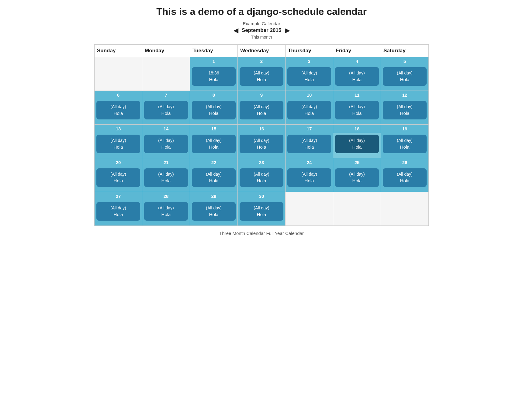 This screenshot has height=420, width=523. What do you see at coordinates (166, 175) in the screenshot?
I see `calendar-cell: 21(All day)Hola` at bounding box center [166, 175].